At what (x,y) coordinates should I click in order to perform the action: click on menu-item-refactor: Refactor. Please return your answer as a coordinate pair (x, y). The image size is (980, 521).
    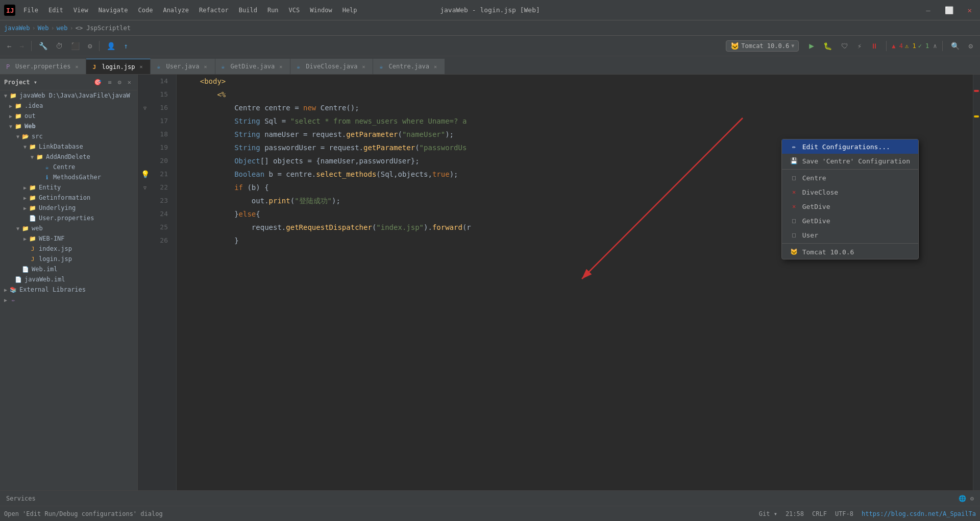
    Looking at the image, I should click on (214, 10).